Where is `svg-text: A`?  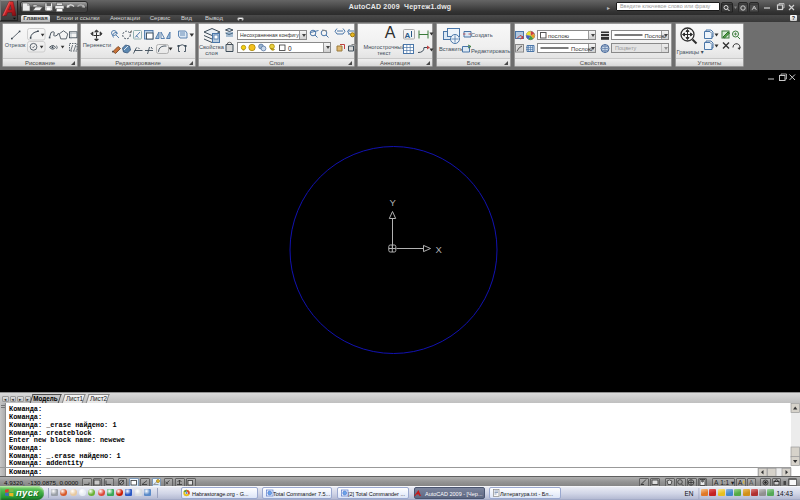 svg-text: A is located at coordinates (408, 36).